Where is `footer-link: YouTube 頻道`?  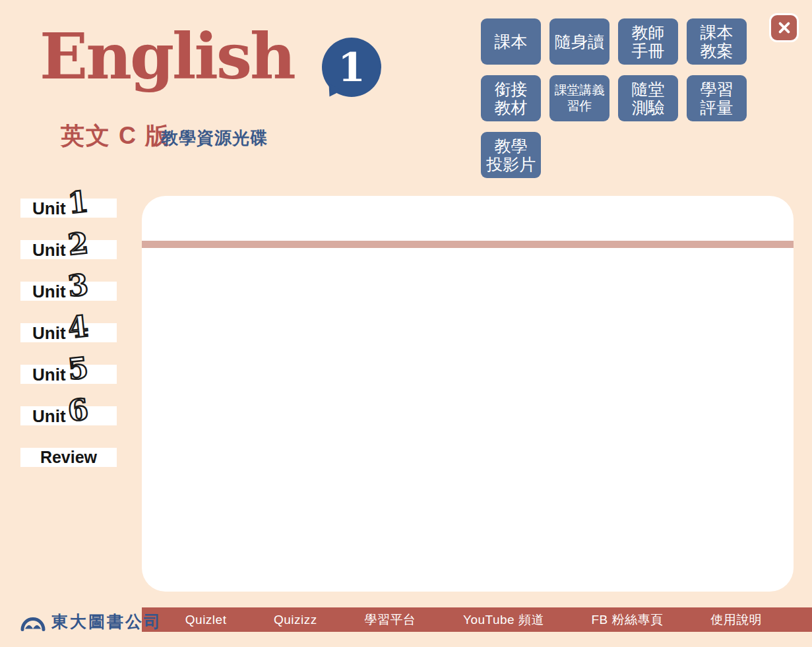 footer-link: YouTube 頻道 is located at coordinates (504, 620).